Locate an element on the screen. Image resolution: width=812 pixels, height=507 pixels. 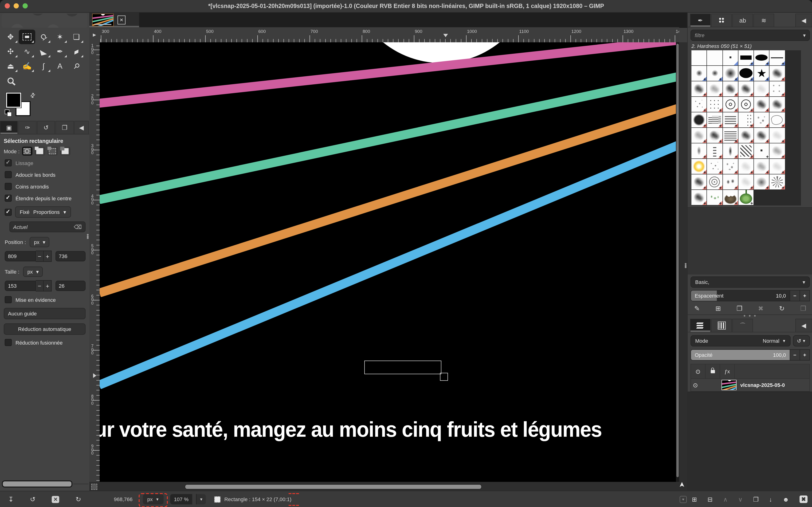
raise-layer-icon: ∧ is located at coordinates (726, 499).